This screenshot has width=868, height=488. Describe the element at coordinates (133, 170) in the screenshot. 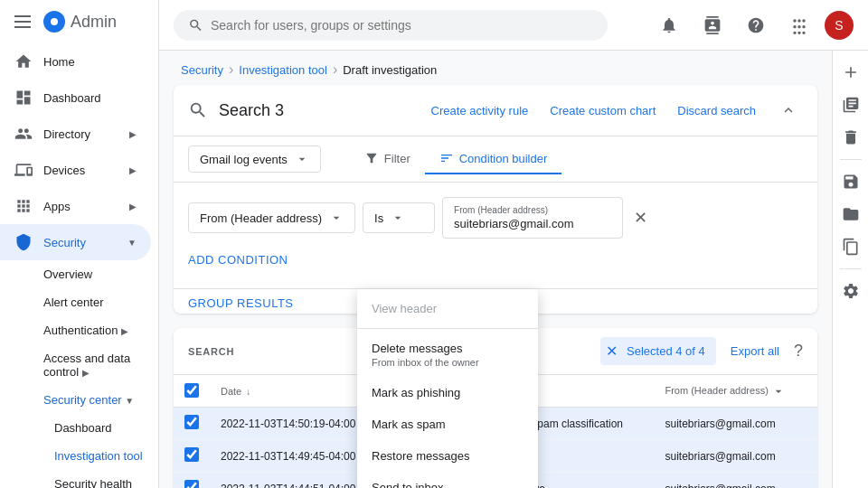

I see `devices-expand-icon: ▶` at that location.